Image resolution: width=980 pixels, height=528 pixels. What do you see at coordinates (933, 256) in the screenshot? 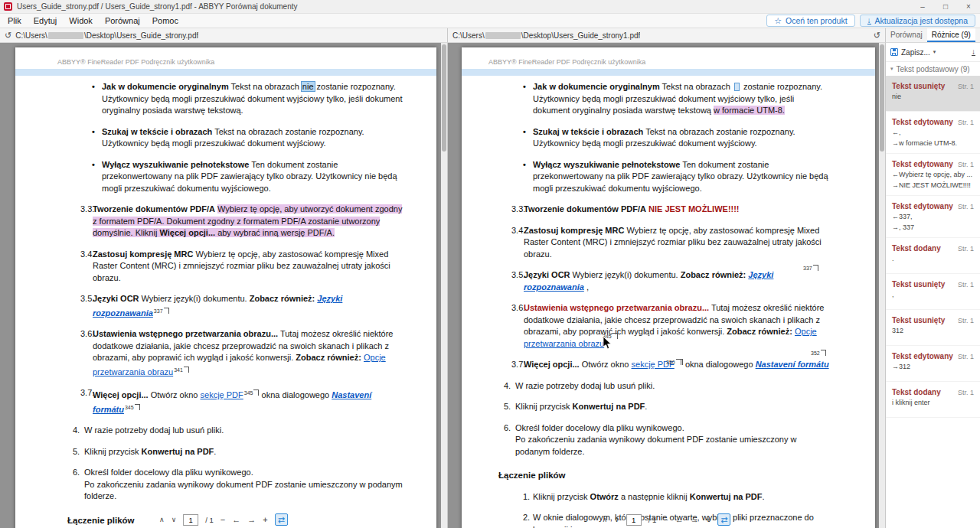
I see `diff-item: Tekst dodanyStr. 1.` at bounding box center [933, 256].